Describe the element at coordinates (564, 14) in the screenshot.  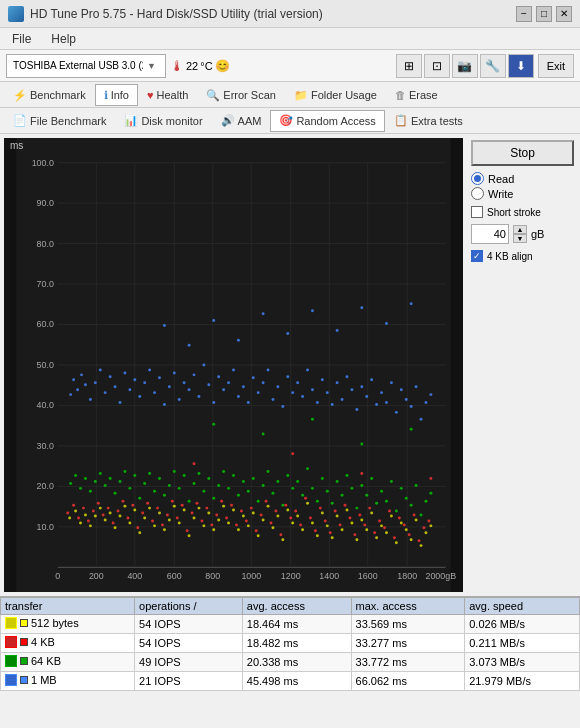
I see `close-button: ✕` at that location.